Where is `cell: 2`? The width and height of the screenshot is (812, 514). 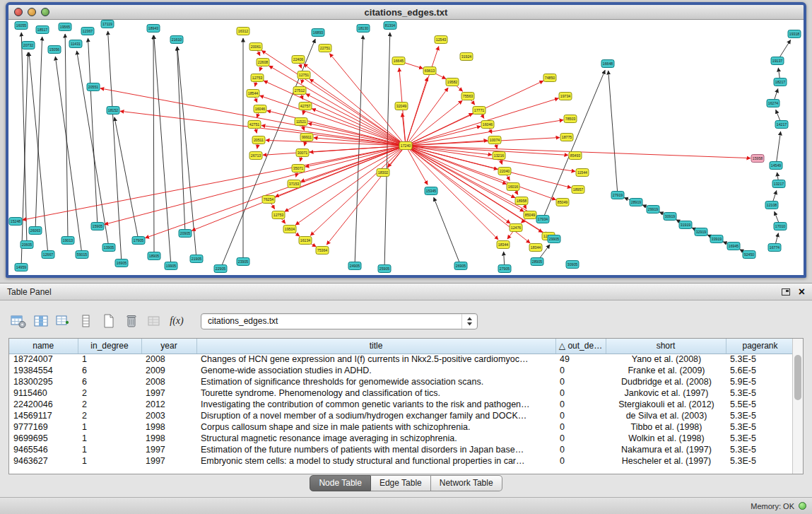
cell: 2 is located at coordinates (110, 404).